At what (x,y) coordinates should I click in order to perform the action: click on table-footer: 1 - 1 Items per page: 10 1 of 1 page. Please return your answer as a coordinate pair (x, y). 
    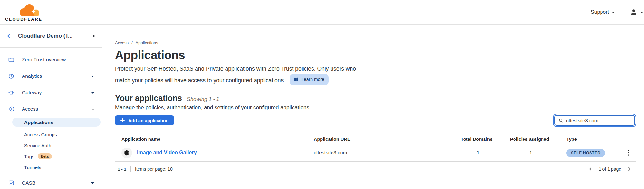
    Looking at the image, I should click on (376, 169).